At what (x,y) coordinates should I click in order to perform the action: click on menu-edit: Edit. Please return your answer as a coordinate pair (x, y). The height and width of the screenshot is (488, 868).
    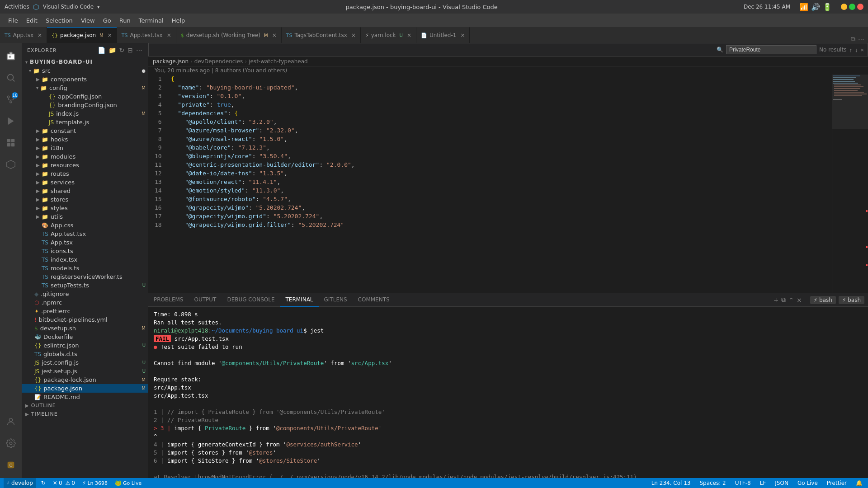
    Looking at the image, I should click on (32, 21).